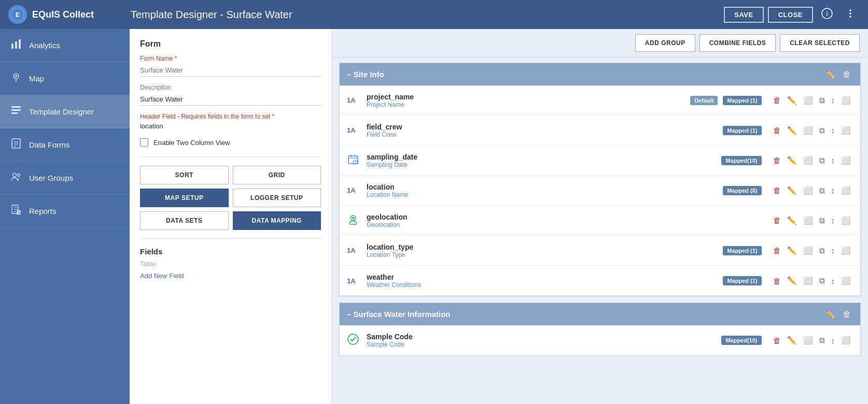 The height and width of the screenshot is (404, 868). I want to click on data-sets-button: DATA SETS, so click(185, 221).